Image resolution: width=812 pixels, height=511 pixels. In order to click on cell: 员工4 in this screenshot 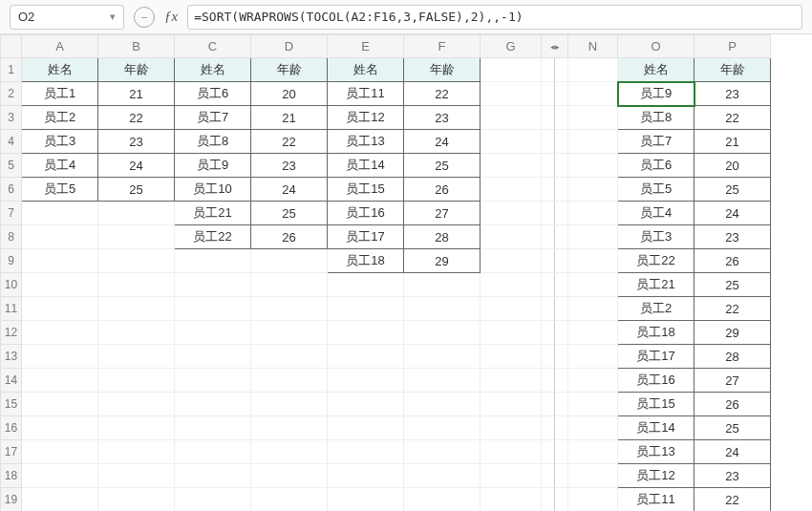, I will do `click(656, 214)`.